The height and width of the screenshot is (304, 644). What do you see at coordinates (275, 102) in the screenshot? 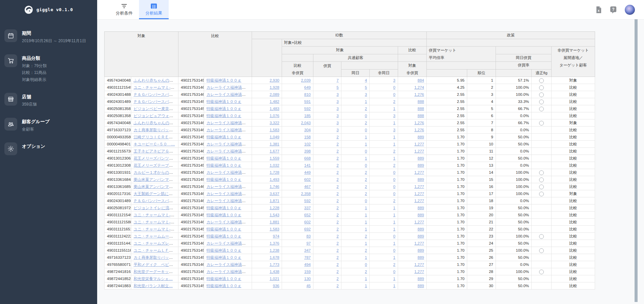
I see `union-count-link: 1,482` at bounding box center [275, 102].